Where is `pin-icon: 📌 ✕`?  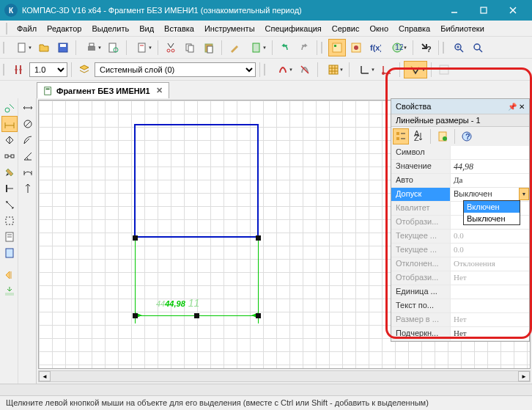 pin-icon: 📌 ✕ is located at coordinates (516, 107).